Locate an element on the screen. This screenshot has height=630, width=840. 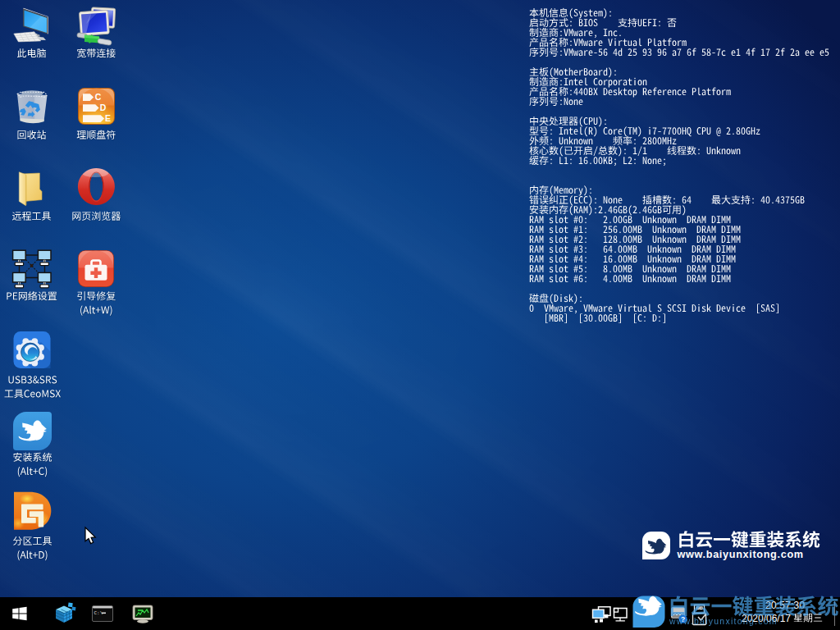
svg-text: D is located at coordinates (103, 107).